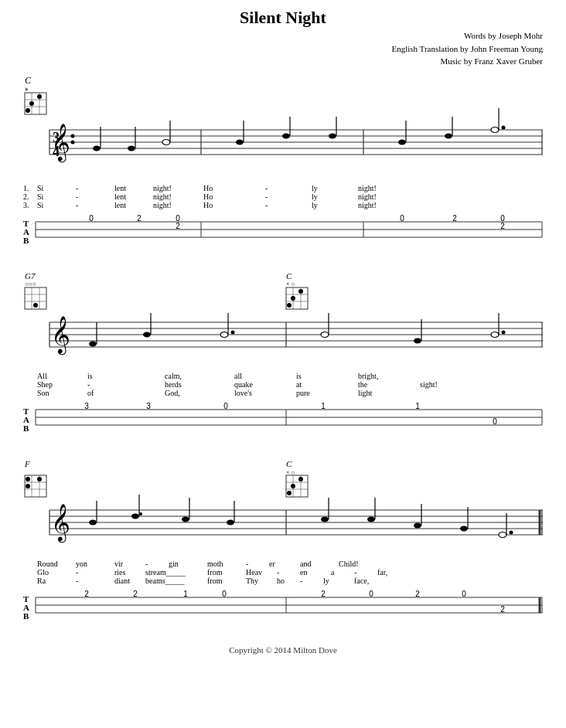  Describe the element at coordinates (30, 572) in the screenshot. I see `lyric-word` at that location.